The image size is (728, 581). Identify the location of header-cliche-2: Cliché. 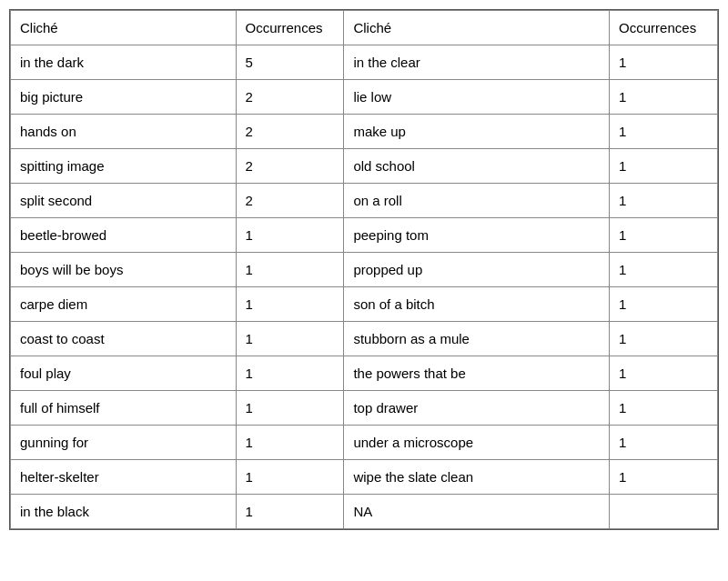
(477, 28).